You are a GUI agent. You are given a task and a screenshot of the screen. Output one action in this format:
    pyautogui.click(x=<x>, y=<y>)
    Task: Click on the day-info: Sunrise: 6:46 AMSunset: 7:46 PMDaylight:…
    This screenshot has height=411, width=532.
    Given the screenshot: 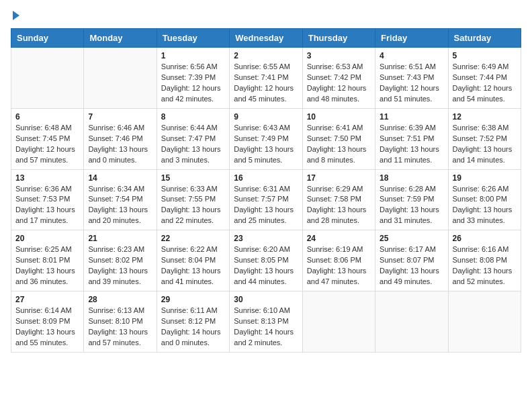 What is the action you would take?
    pyautogui.click(x=120, y=144)
    